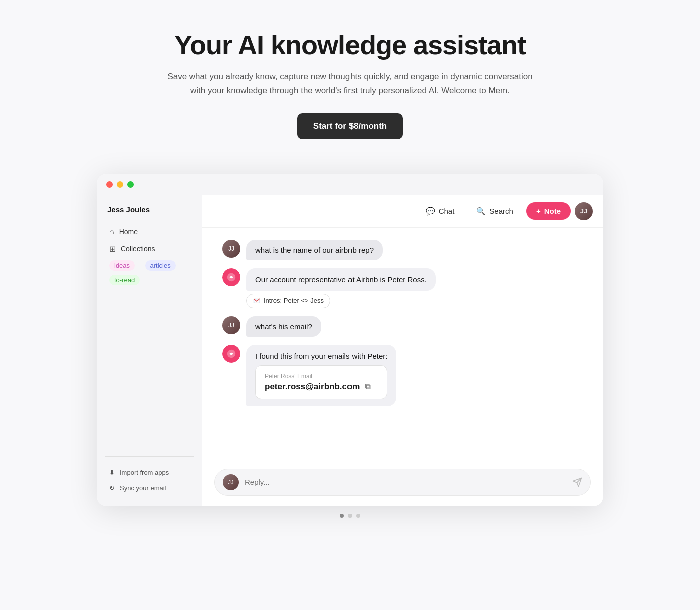 The image size is (700, 610). Describe the element at coordinates (130, 184) in the screenshot. I see `maximize-button` at that location.